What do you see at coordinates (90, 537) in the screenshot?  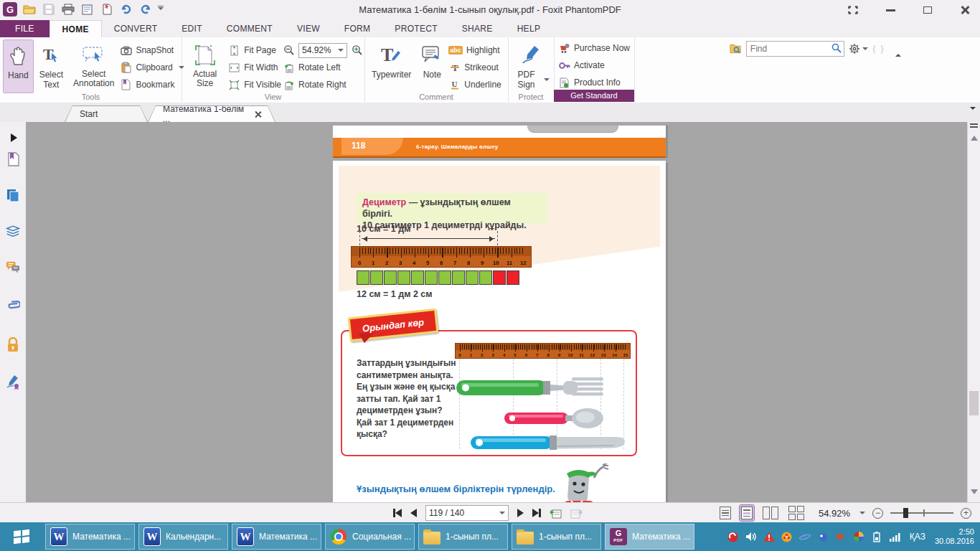 I see `taskbar-word-1: W Математика ...` at bounding box center [90, 537].